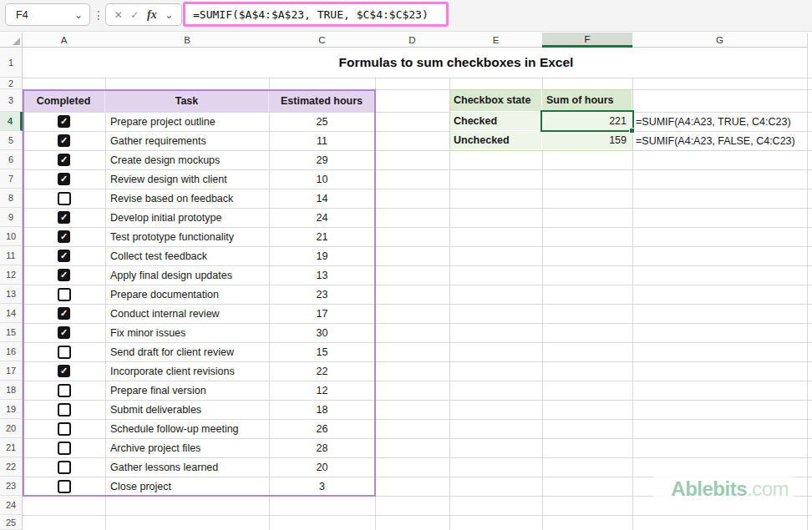 This screenshot has width=812, height=530. I want to click on cell-A8, so click(63, 199).